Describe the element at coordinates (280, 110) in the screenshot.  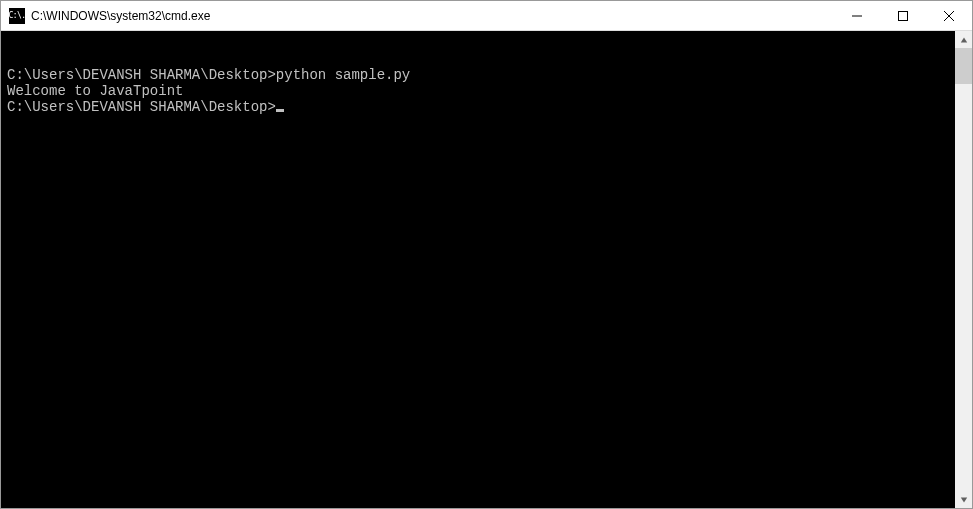
I see `cursor` at that location.